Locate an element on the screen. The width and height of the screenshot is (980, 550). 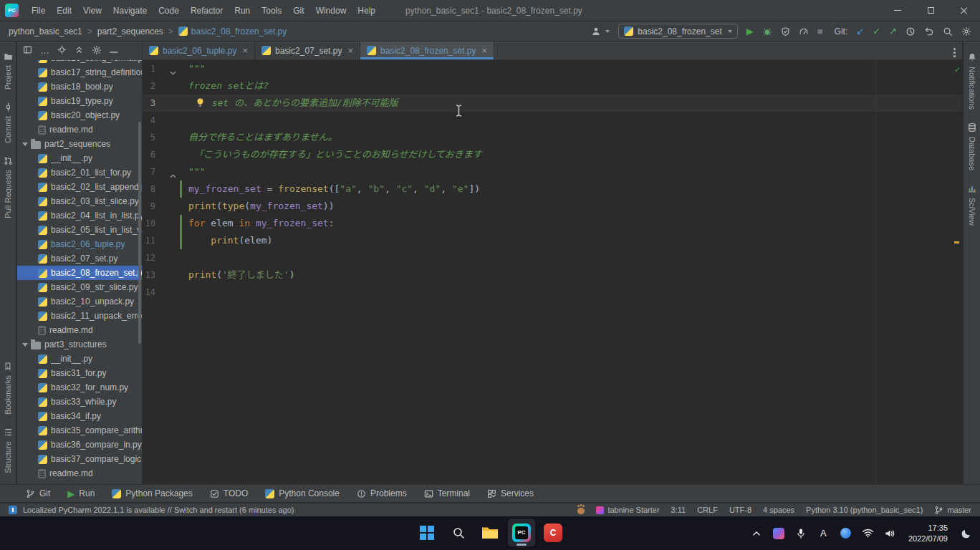
tool-stripe-notifications: Notifications is located at coordinates (972, 81).